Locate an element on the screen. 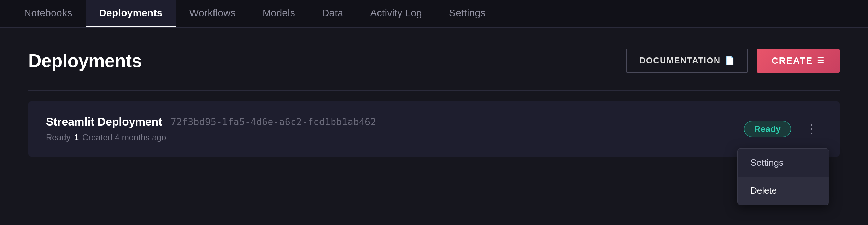 The width and height of the screenshot is (868, 225). dropdown-item-delete: Delete is located at coordinates (783, 190).